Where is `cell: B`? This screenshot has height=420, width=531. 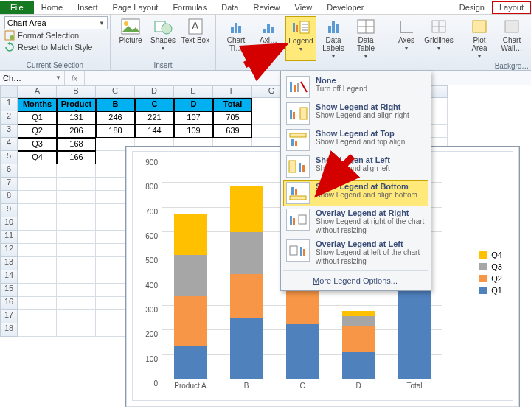
cell: B is located at coordinates (115, 105).